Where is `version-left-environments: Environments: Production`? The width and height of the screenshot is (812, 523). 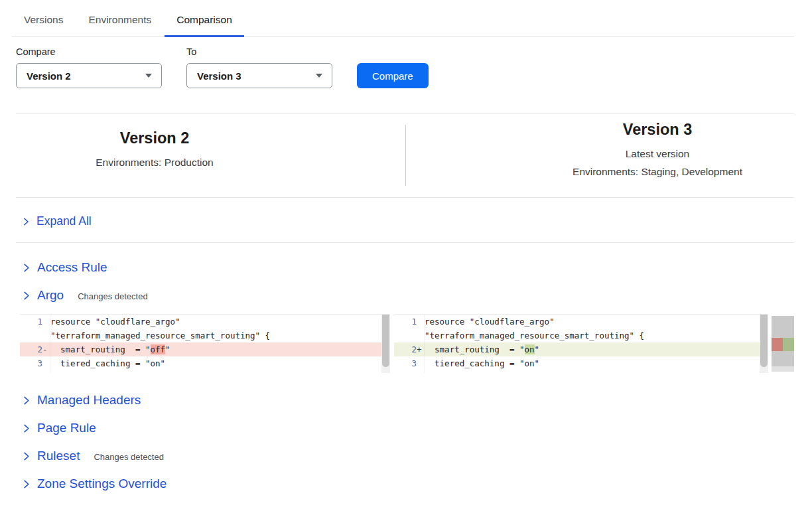 version-left-environments: Environments: Production is located at coordinates (154, 162).